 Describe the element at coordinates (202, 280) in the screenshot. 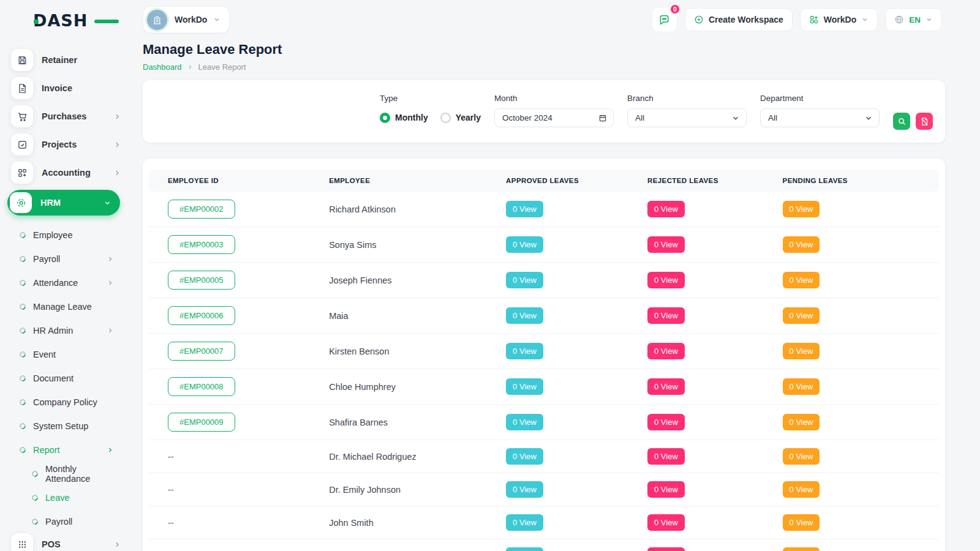

I see `employee-id-badge: #EMP00005` at that location.